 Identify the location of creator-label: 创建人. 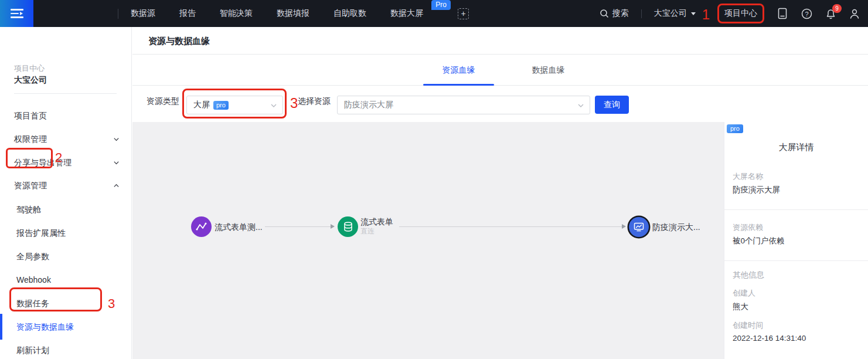
(744, 293).